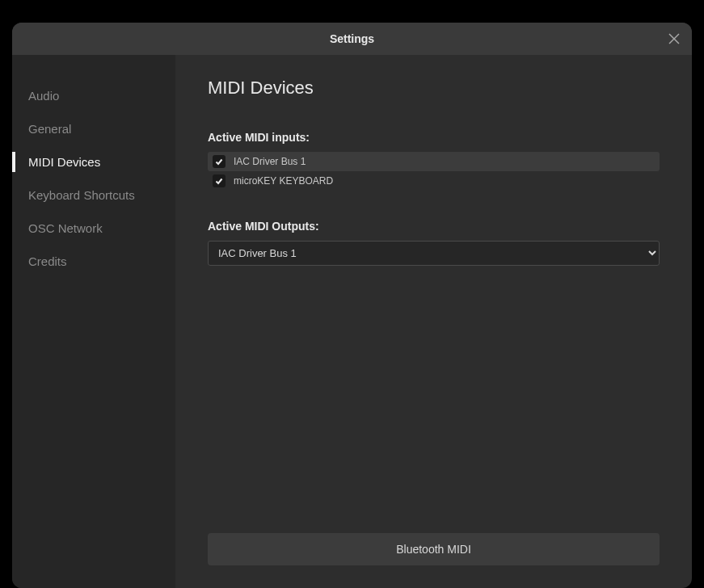 This screenshot has width=704, height=588. I want to click on midi-inputs-list: IAC Driver Bus 1 microKEY KEYBOARD, so click(433, 171).